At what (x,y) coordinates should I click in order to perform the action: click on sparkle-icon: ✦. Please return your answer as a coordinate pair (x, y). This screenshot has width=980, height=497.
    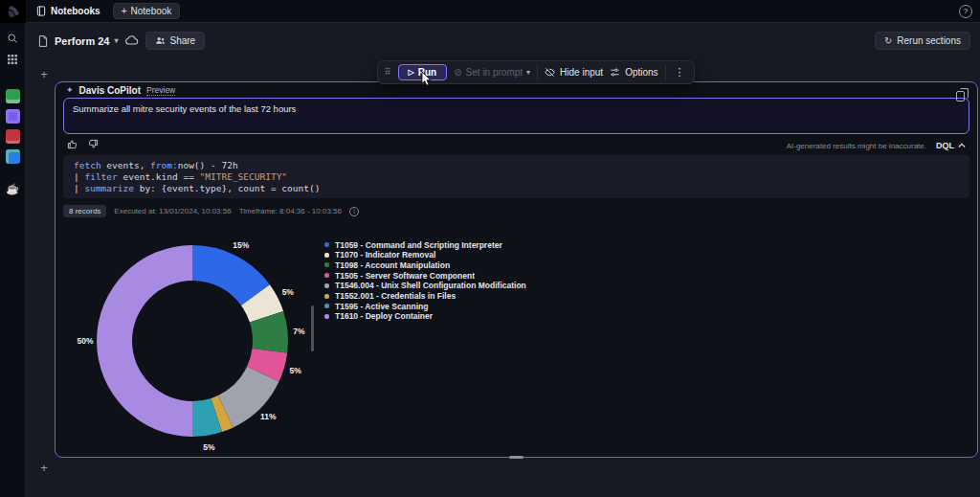
    Looking at the image, I should click on (70, 90).